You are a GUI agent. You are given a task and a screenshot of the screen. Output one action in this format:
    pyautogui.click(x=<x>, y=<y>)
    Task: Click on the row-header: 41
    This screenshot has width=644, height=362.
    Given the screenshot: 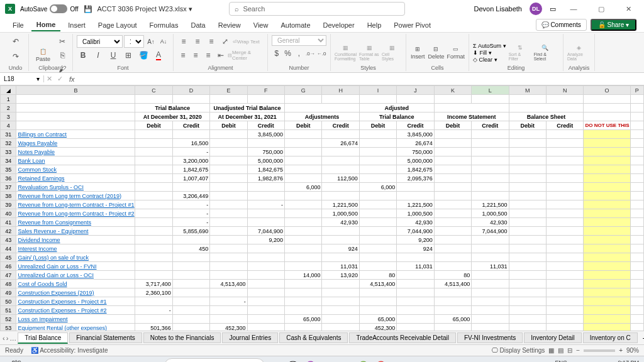 What is the action you would take?
    pyautogui.click(x=9, y=222)
    